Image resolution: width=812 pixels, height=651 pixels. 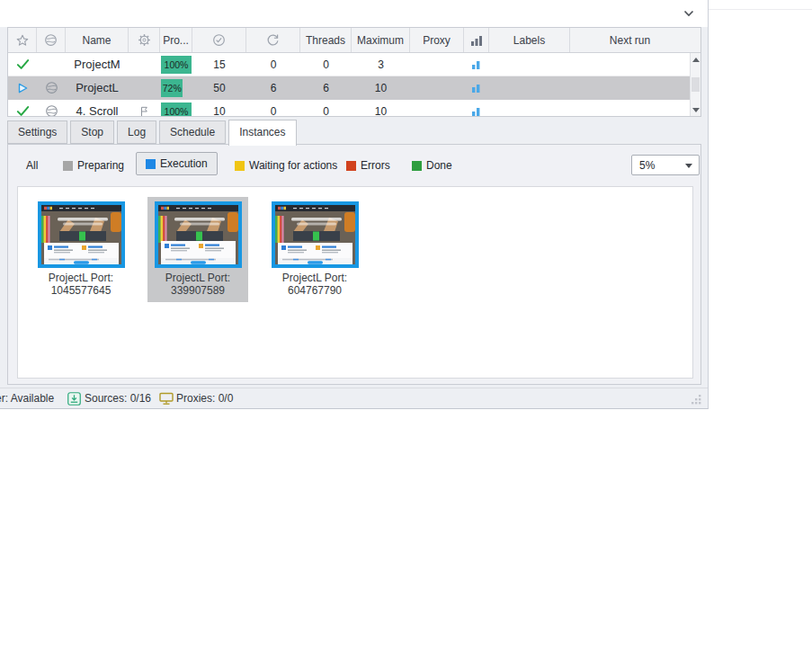 I want to click on instance-tiles: ProjectL Port: 1045577645, so click(x=355, y=245).